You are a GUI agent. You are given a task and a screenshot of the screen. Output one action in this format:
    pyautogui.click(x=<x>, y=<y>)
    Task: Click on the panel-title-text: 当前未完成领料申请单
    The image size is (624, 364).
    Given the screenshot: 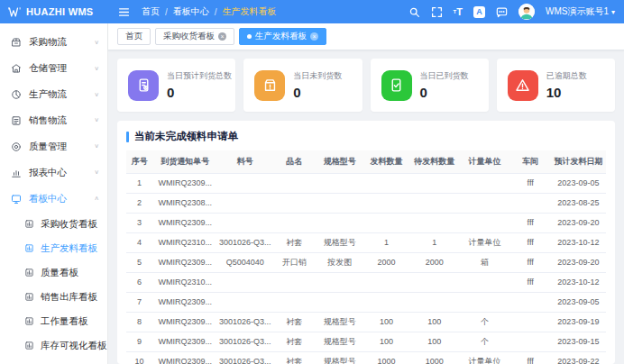 What is the action you would take?
    pyautogui.click(x=186, y=137)
    